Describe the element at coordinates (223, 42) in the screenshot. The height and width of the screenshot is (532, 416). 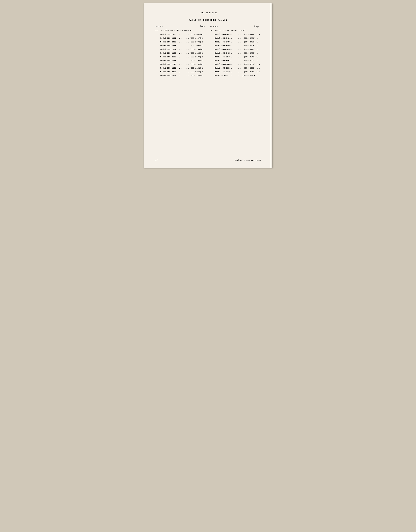
I see `model-text: Model 555-3450` at that location.